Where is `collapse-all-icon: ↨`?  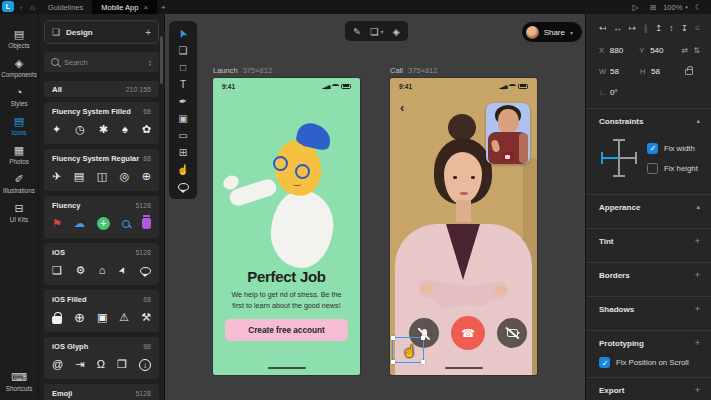 collapse-all-icon: ↨ is located at coordinates (150, 62).